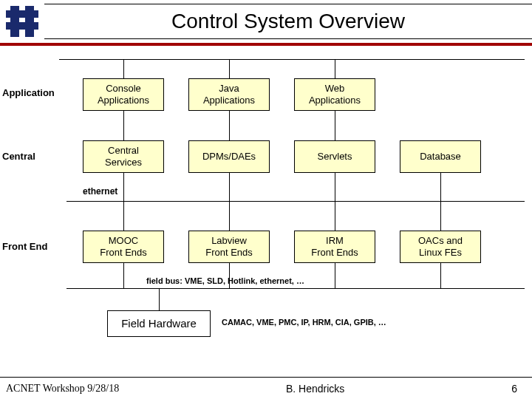  What do you see at coordinates (522, 389) in the screenshot?
I see `footer-right: 6` at bounding box center [522, 389].